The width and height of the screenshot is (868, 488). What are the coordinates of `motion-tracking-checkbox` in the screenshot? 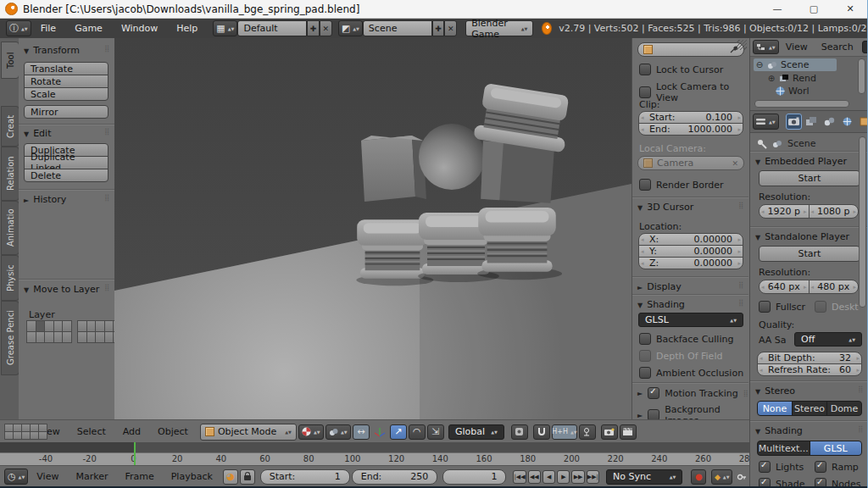 It's located at (654, 393).